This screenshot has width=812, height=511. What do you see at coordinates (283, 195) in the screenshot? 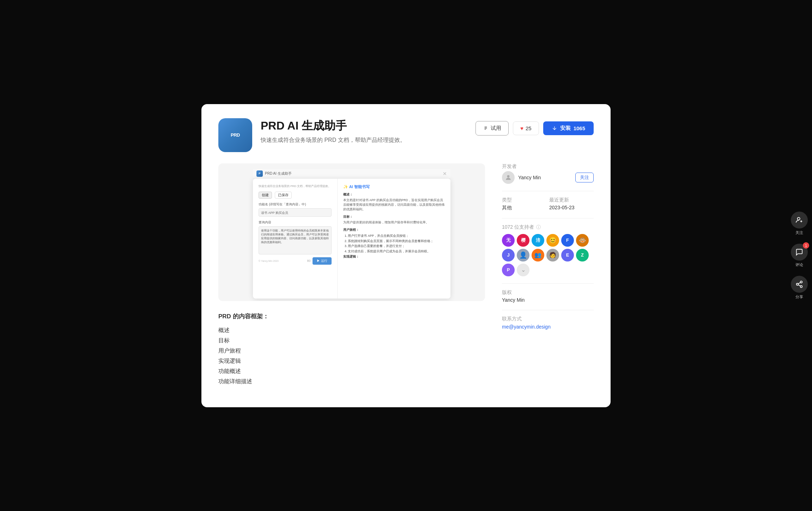
I see `mini-tab-saved: 已保存` at bounding box center [283, 195].